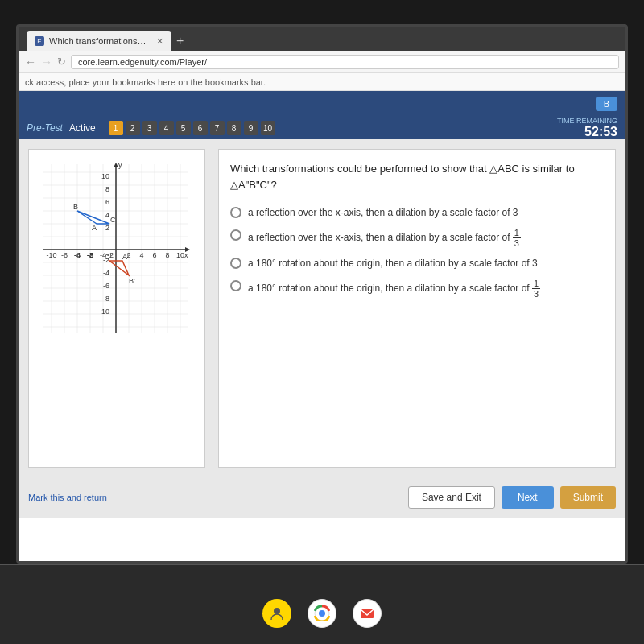 This screenshot has width=644, height=644. What do you see at coordinates (322, 613) in the screenshot?
I see `taskbar-chrome-icon` at bounding box center [322, 613].